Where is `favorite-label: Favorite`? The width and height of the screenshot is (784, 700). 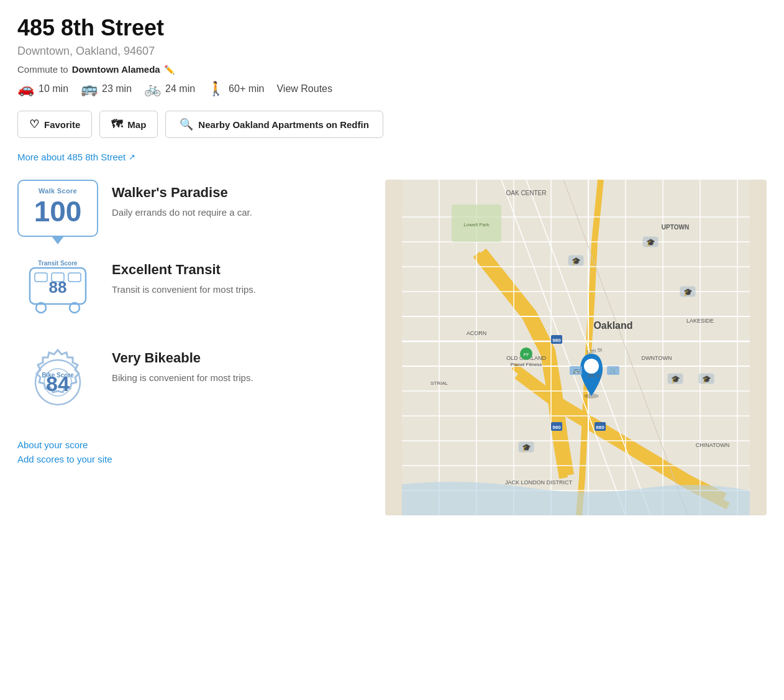 favorite-label: Favorite is located at coordinates (62, 124).